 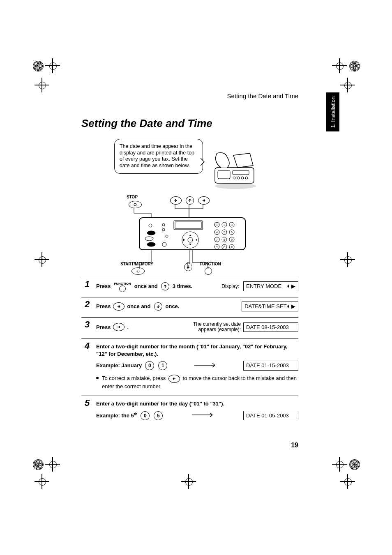 I want to click on svg-text: 8, so click(x=224, y=240).